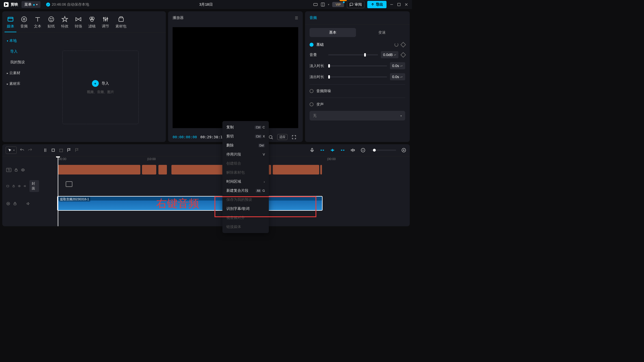  I want to click on sidebar-item-cloud: ▸云素材, so click(19, 73).